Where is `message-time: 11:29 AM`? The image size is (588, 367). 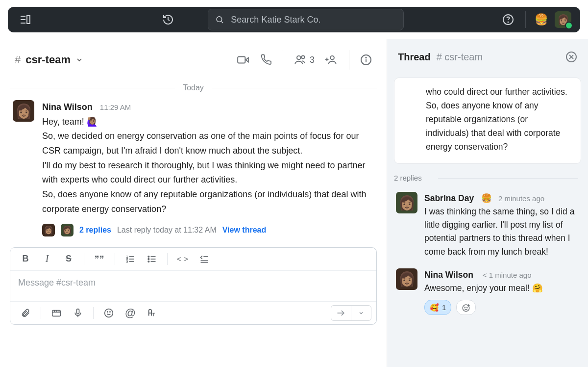
message-time: 11:29 AM is located at coordinates (116, 107).